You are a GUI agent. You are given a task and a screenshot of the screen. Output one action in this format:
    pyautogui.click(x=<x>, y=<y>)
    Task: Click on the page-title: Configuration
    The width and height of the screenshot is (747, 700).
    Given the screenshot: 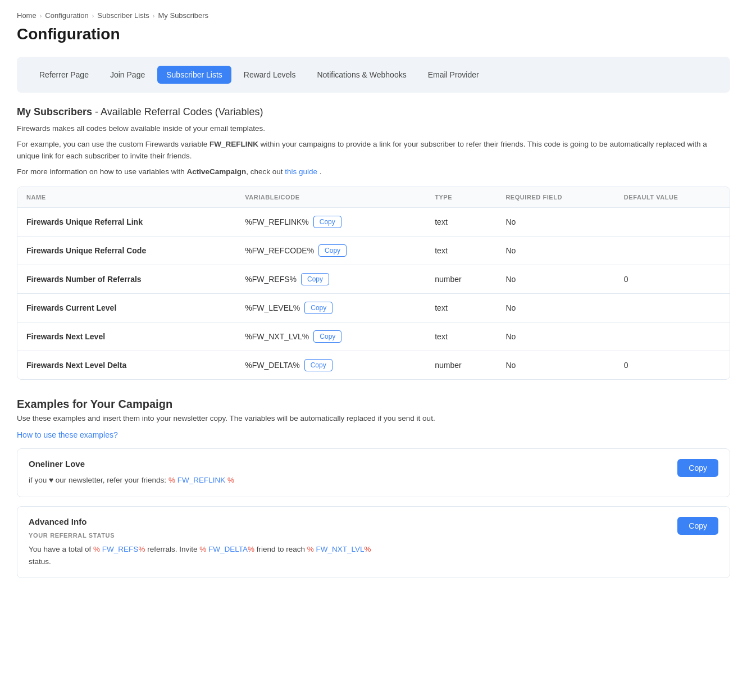 What is the action you would take?
    pyautogui.click(x=374, y=34)
    